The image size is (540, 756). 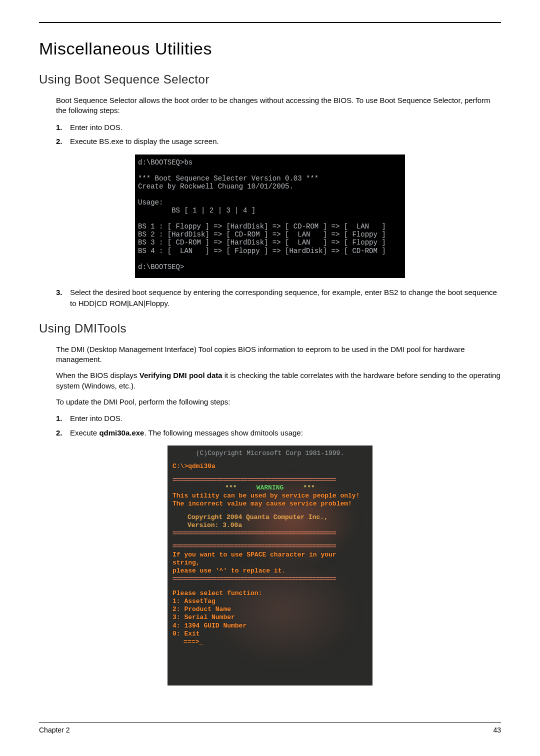 What do you see at coordinates (270, 634) in the screenshot?
I see `menu-item: 0: Exit` at bounding box center [270, 634].